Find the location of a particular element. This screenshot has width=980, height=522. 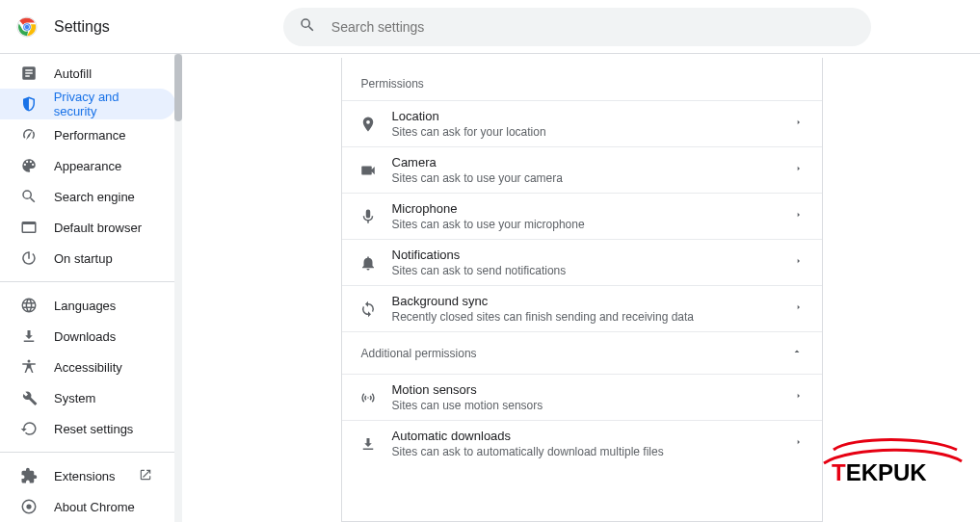

row-microphone: Microphone Sites can ask to use your mic… is located at coordinates (582, 216).